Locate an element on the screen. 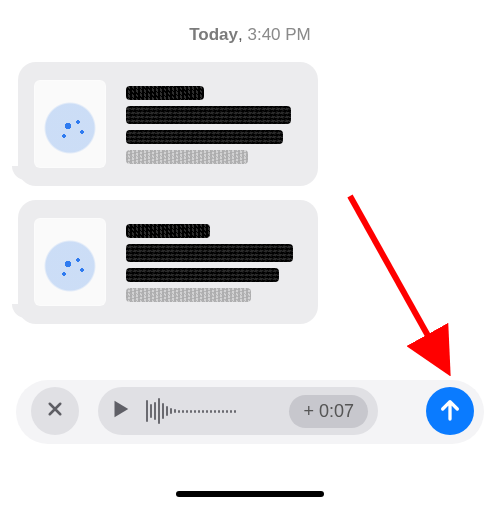  close-icon is located at coordinates (55, 411).